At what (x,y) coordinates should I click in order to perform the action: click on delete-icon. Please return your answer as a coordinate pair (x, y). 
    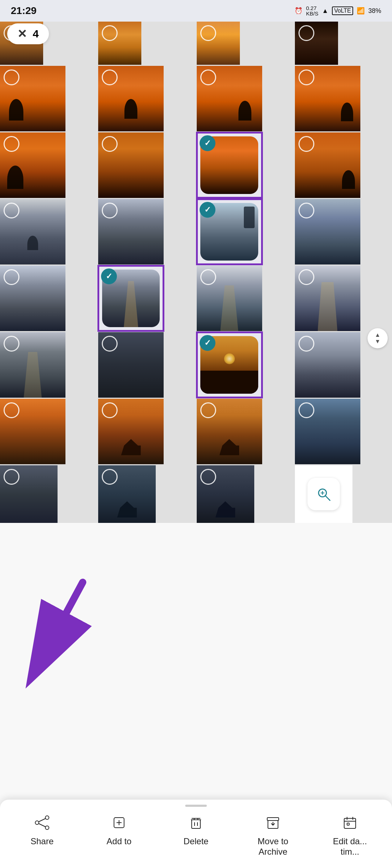
    Looking at the image, I should click on (196, 823).